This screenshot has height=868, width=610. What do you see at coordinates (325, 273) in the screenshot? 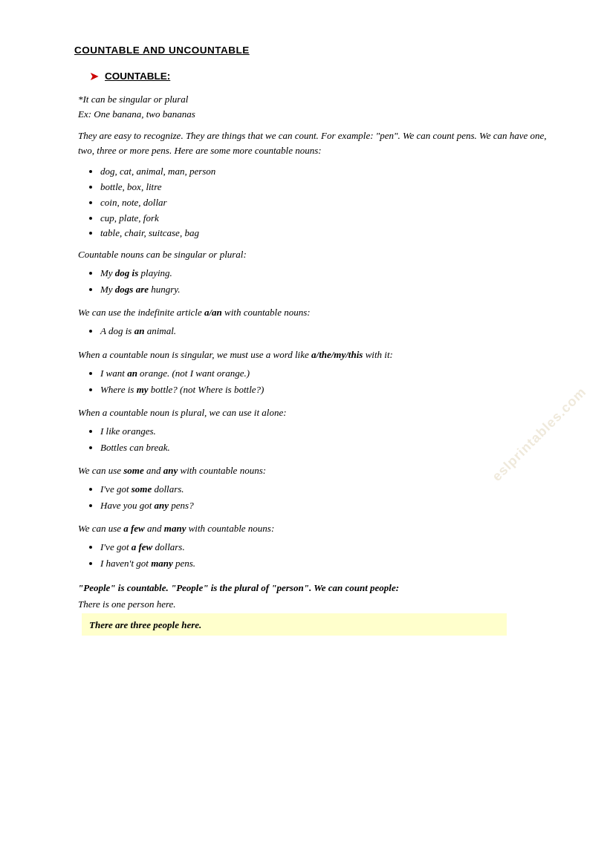
I see `list-item: My dog is playing.` at bounding box center [325, 273].